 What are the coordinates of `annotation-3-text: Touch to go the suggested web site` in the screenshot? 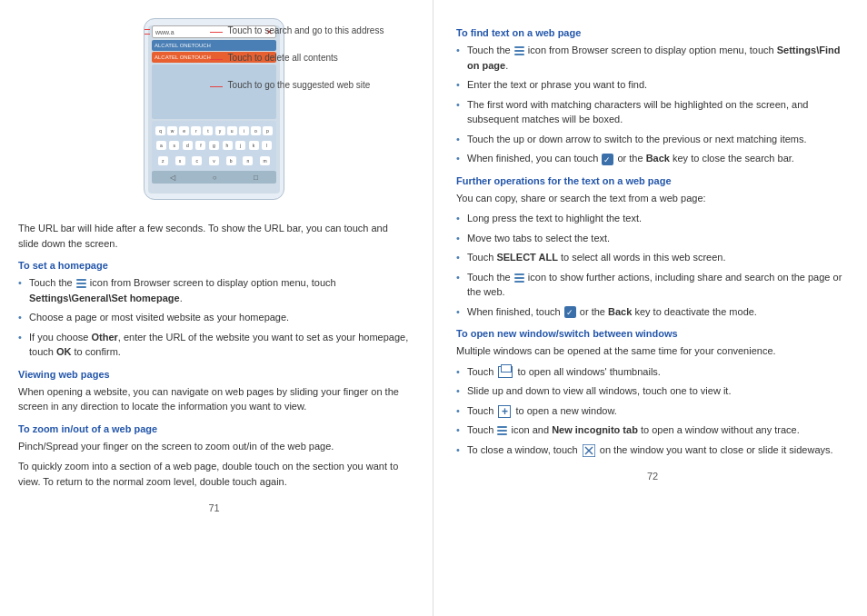 It's located at (300, 85).